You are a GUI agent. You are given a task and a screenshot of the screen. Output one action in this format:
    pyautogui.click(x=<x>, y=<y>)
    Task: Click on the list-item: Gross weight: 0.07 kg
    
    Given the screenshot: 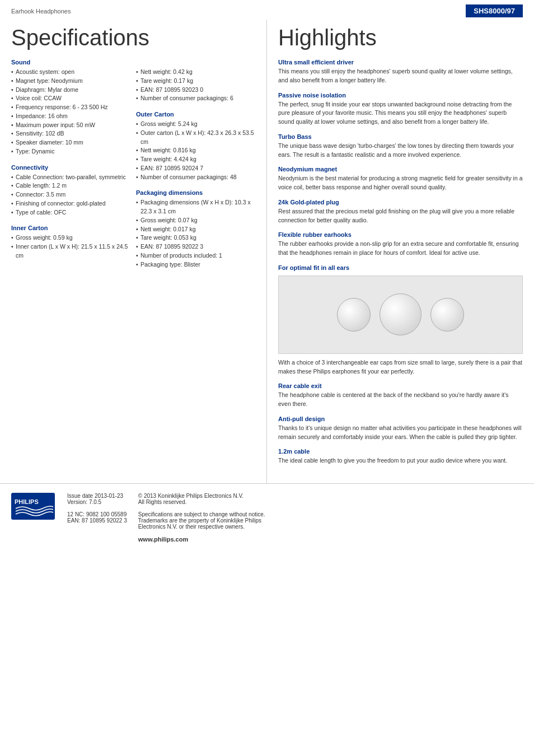 What is the action you would take?
    pyautogui.click(x=196, y=221)
    